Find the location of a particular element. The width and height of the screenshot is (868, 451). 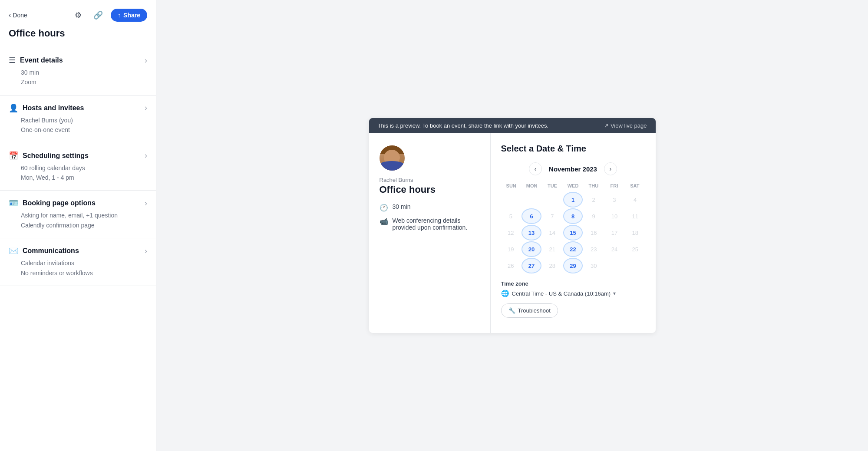

prev-month-button: ‹ is located at coordinates (535, 169).